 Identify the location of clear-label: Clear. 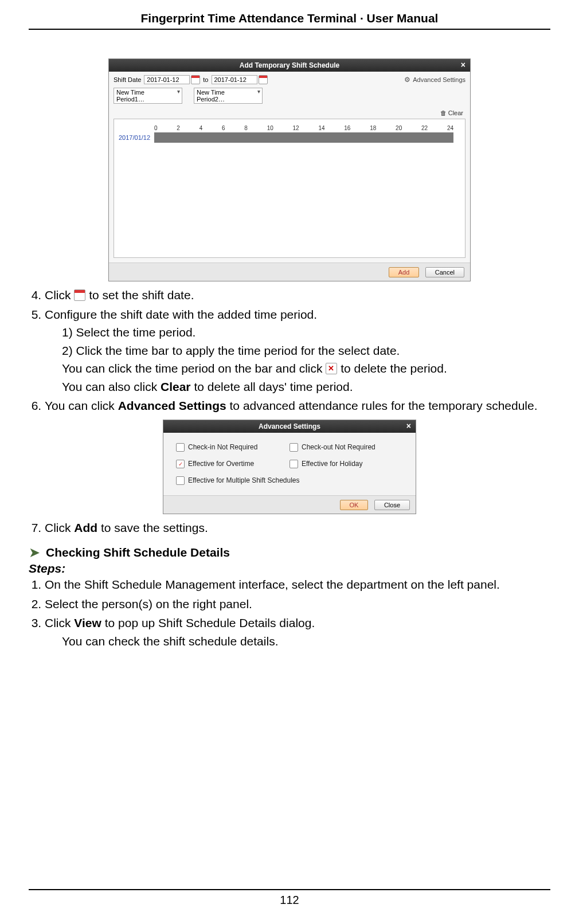
(456, 113).